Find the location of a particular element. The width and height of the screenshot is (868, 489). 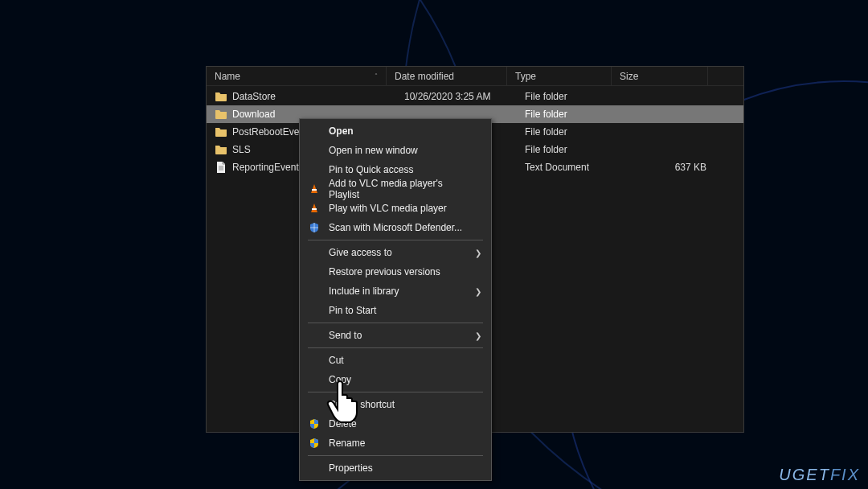

menu-give-access-to: Give access to❯ is located at coordinates (395, 253).